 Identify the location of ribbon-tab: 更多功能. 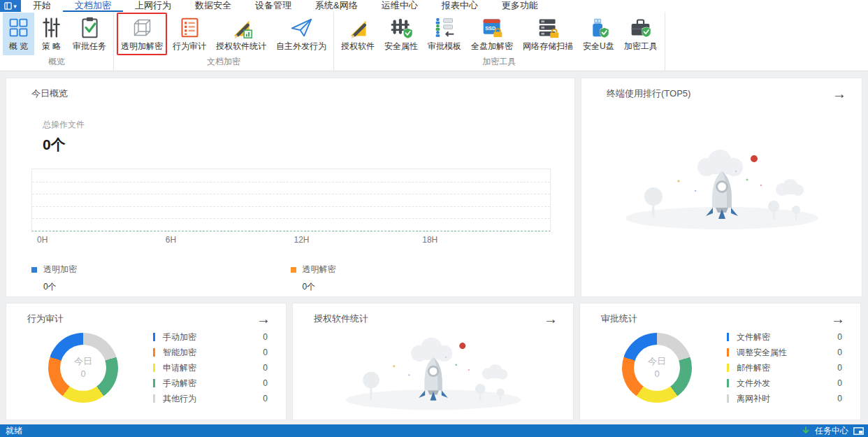
(520, 6).